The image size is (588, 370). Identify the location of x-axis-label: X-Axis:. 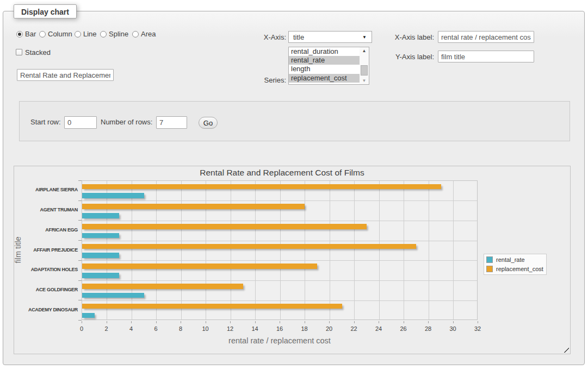
(259, 37).